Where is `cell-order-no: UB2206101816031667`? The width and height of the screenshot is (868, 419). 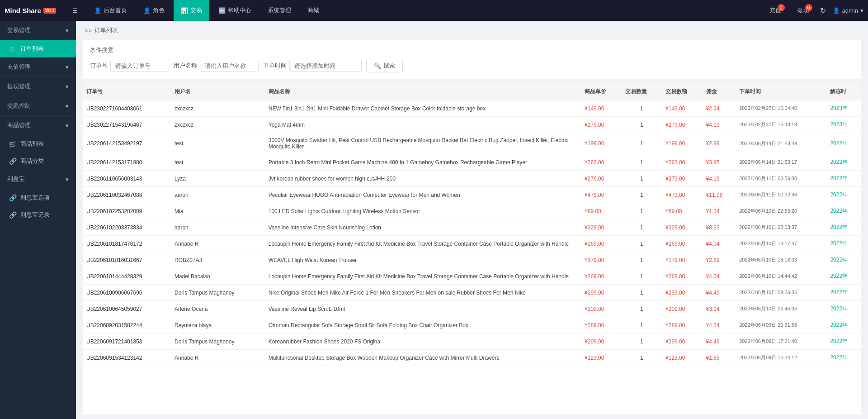
cell-order-no: UB2206101816031667 is located at coordinates (127, 260).